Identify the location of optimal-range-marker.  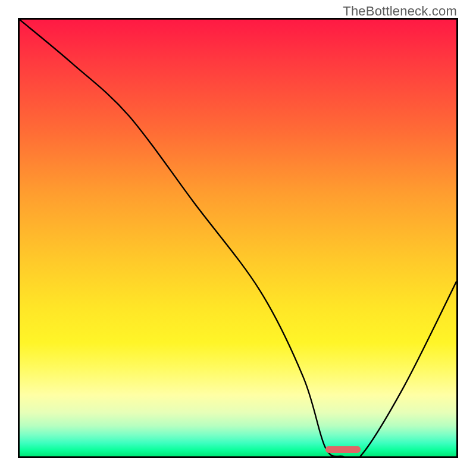
(343, 450).